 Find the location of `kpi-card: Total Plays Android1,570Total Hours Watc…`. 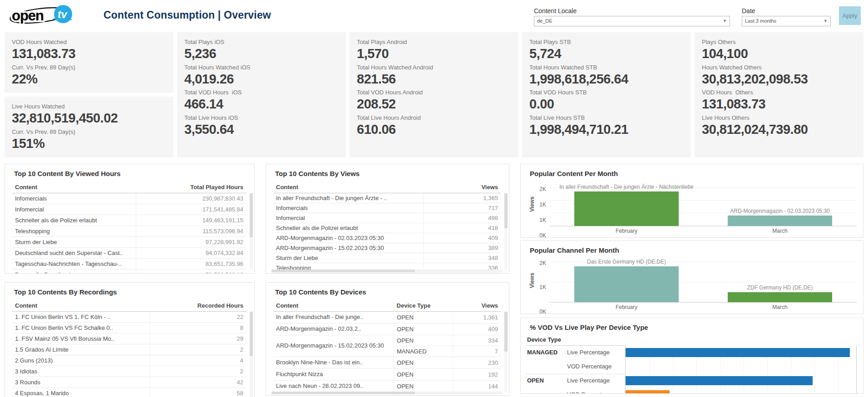

kpi-card: Total Plays Android1,570Total Hours Watc… is located at coordinates (434, 95).